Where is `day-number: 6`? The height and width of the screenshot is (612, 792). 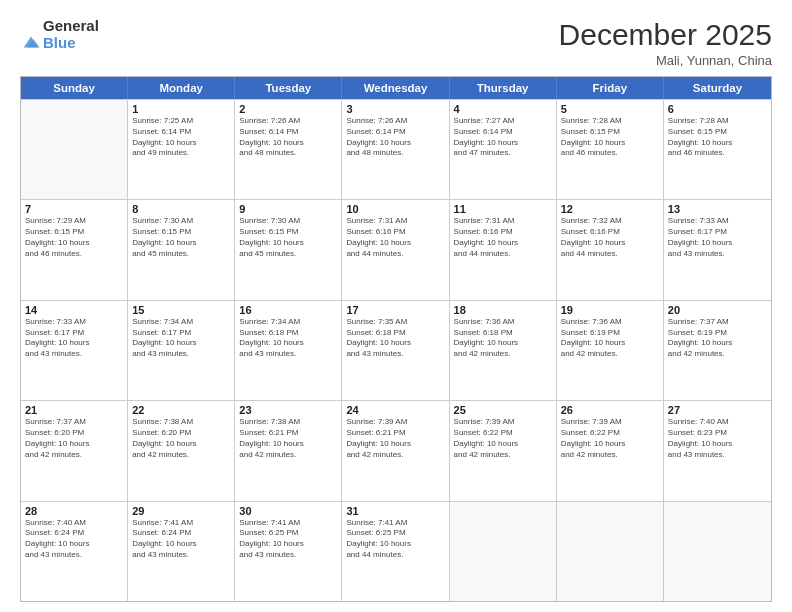
day-number: 6 is located at coordinates (718, 109).